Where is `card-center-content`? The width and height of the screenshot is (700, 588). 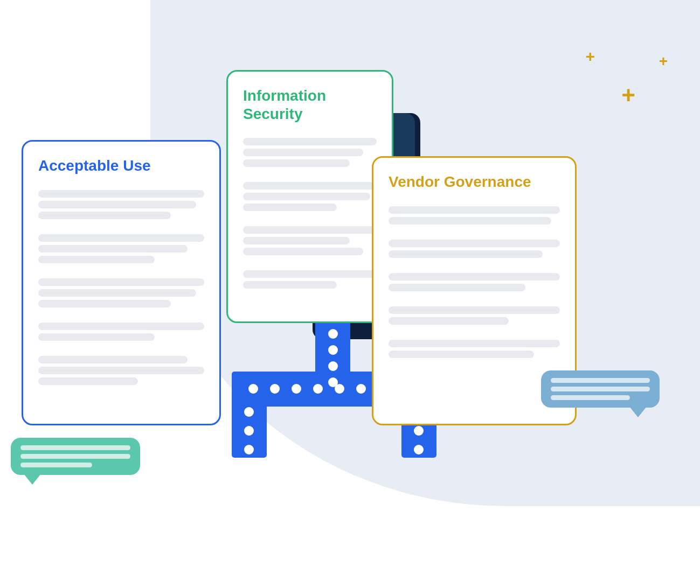 card-center-content is located at coordinates (310, 218).